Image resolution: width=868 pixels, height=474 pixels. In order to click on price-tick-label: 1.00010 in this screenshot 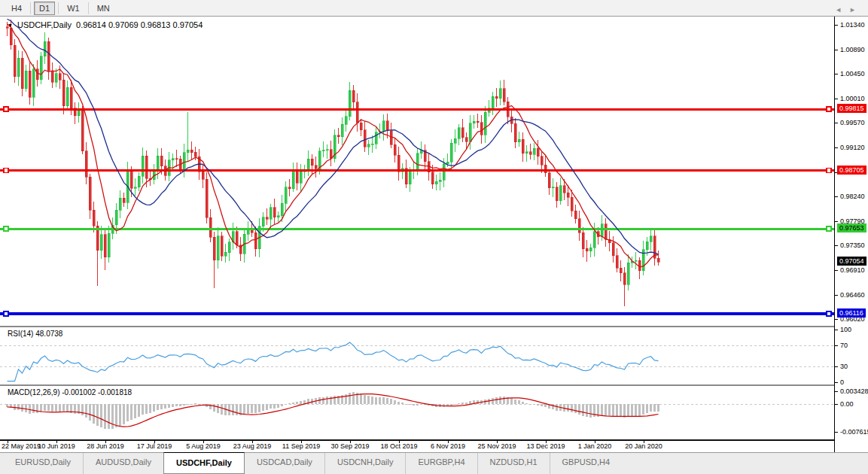, I will do `click(852, 99)`.